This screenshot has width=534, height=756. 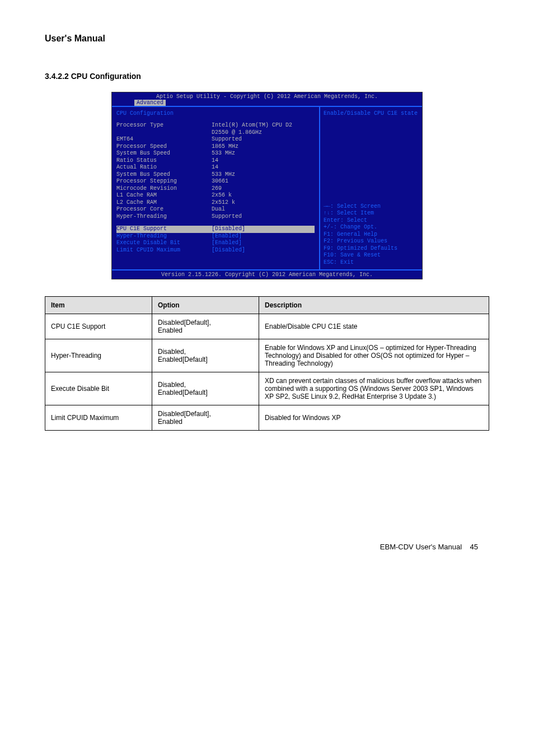 What do you see at coordinates (216, 147) in the screenshot?
I see `bios-info-row: Processor Speed1865 MHz` at bounding box center [216, 147].